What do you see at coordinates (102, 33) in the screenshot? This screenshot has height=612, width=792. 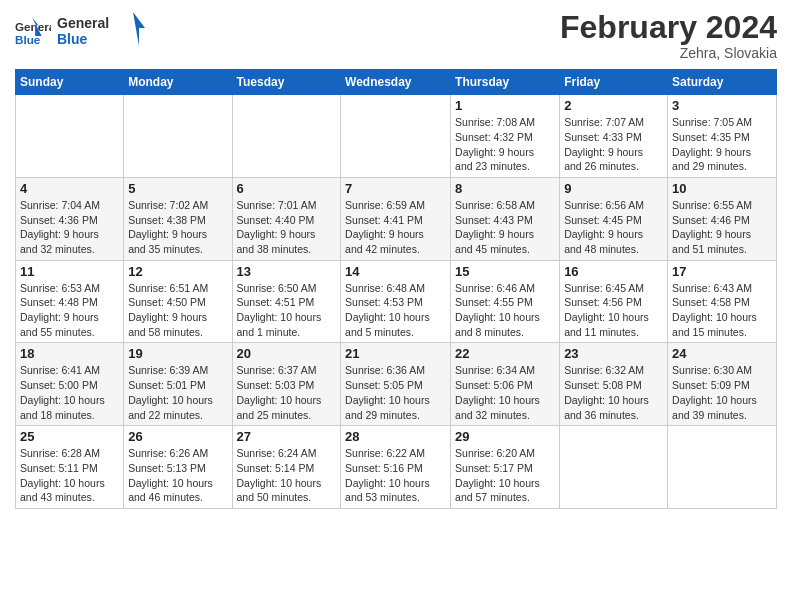 I see `logo-text: General Blue` at bounding box center [102, 33].